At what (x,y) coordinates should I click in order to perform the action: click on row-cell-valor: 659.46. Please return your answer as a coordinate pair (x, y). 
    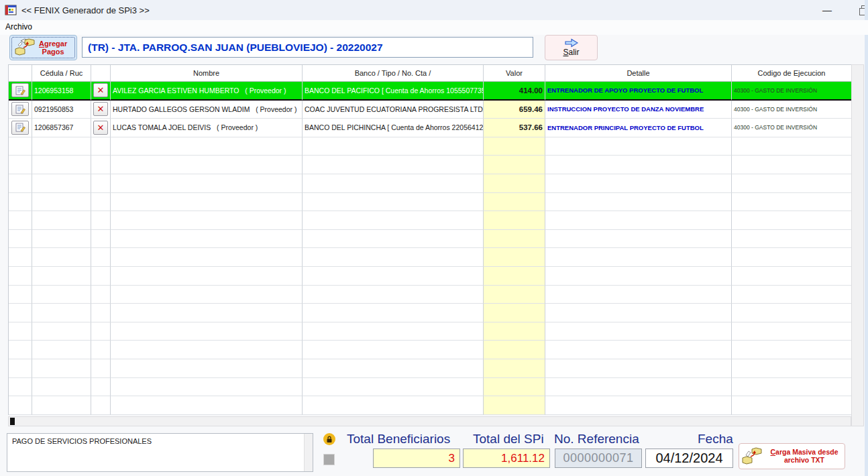
    Looking at the image, I should click on (514, 110).